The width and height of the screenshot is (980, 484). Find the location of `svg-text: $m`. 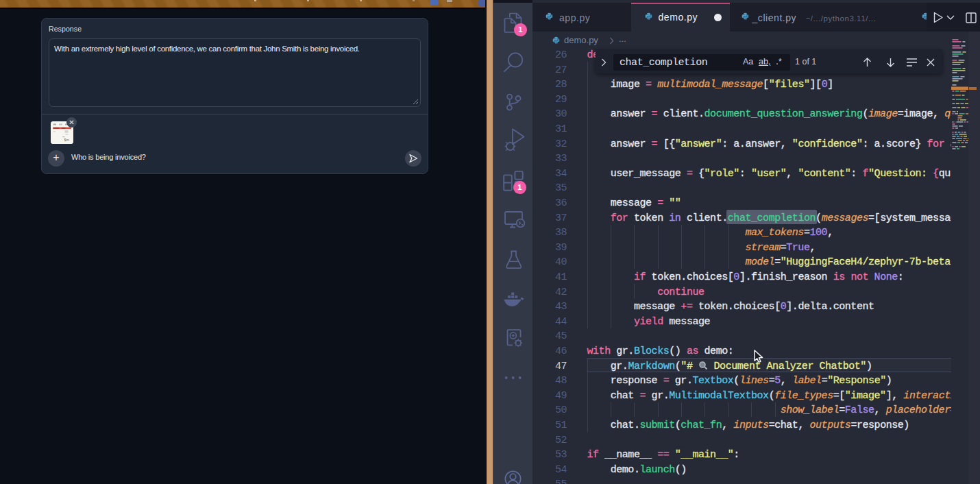

svg-text: $m is located at coordinates (67, 140).